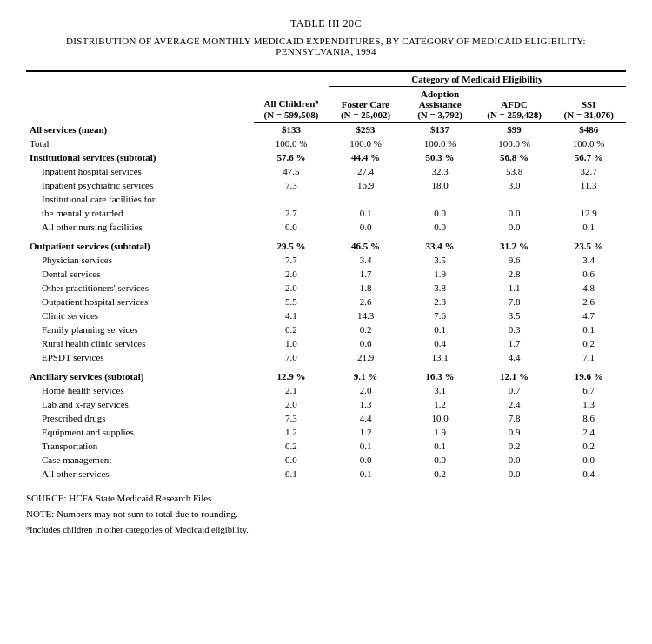  What do you see at coordinates (326, 46) in the screenshot?
I see `table-subtitle: DISTRIBUTION OF AVERAGE MONTHLY MEDICAID…` at bounding box center [326, 46].